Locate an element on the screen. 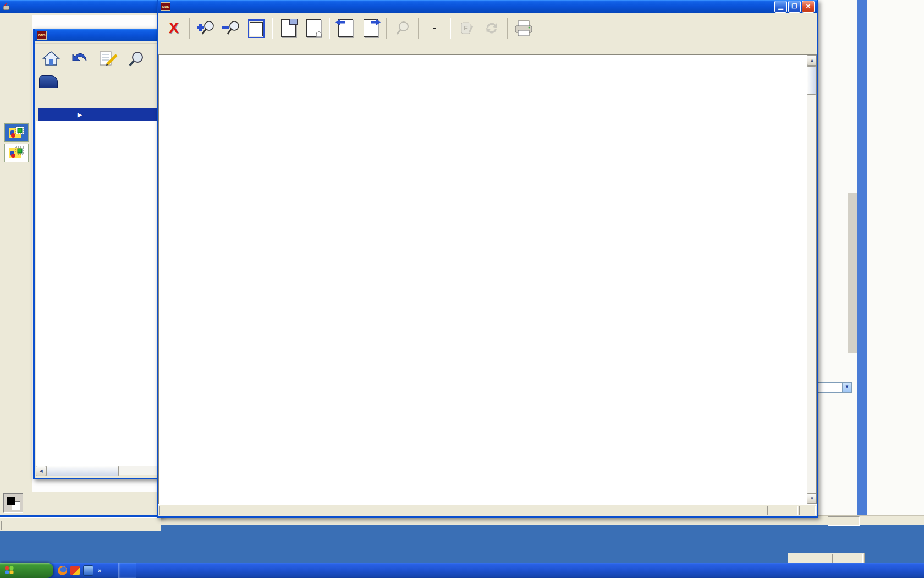  taskbar: » is located at coordinates (462, 570).